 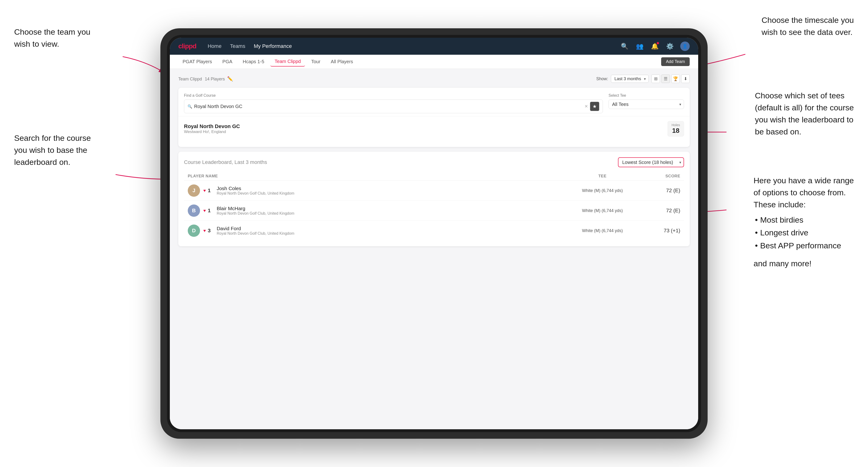 What do you see at coordinates (288, 62) in the screenshot?
I see `sub-nav-team-clippd: Team Clippd` at bounding box center [288, 62].